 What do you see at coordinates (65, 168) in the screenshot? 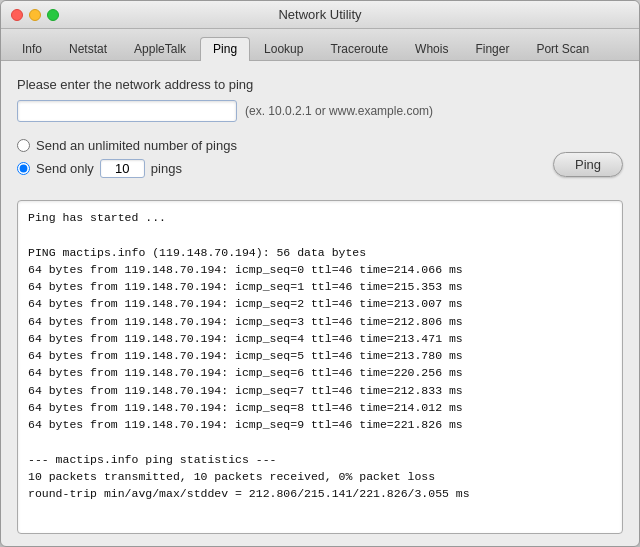
I see `radio-only-prefix: Send only` at bounding box center [65, 168].